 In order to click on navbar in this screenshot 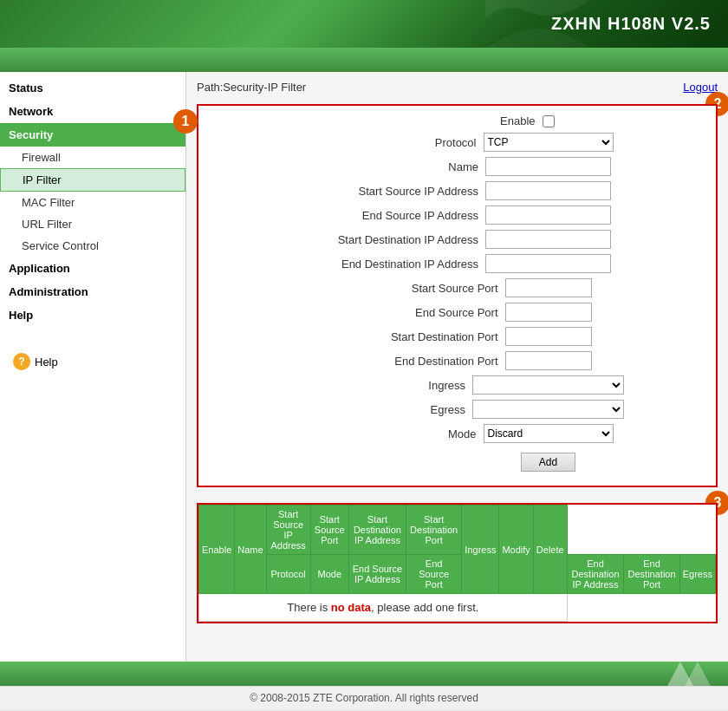, I will do `click(364, 60)`.